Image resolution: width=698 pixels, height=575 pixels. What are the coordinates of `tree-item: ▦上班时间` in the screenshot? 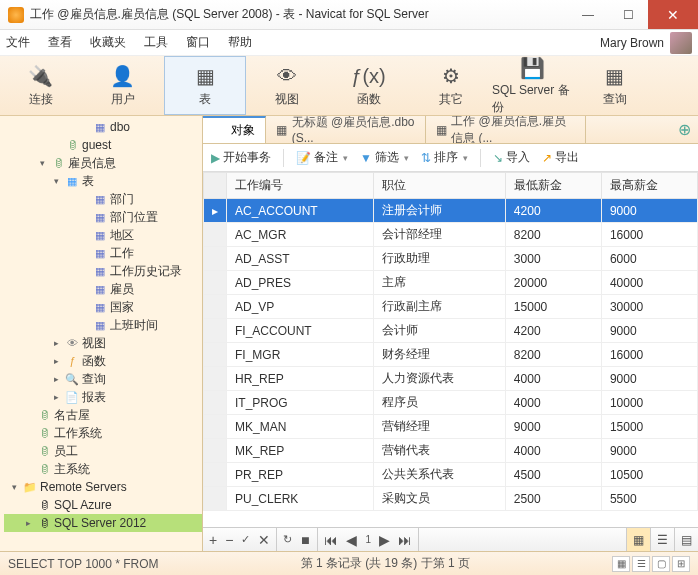 It's located at (103, 325).